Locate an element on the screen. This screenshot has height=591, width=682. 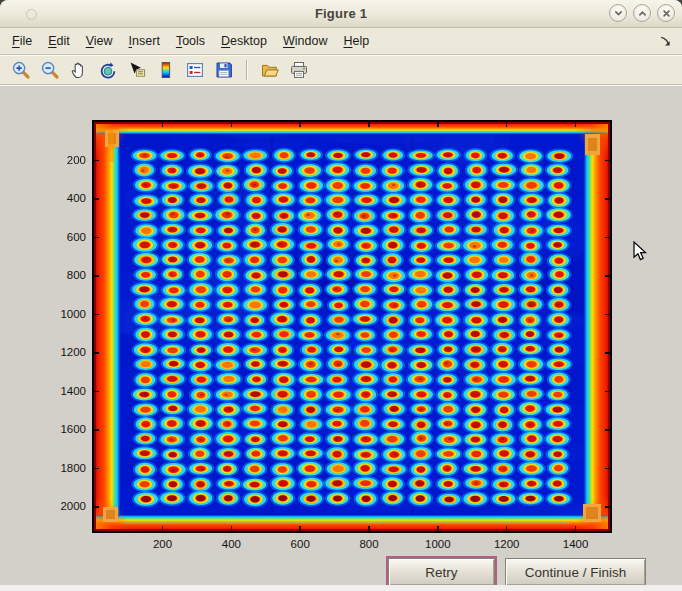
figure-toolbar is located at coordinates (341, 69).